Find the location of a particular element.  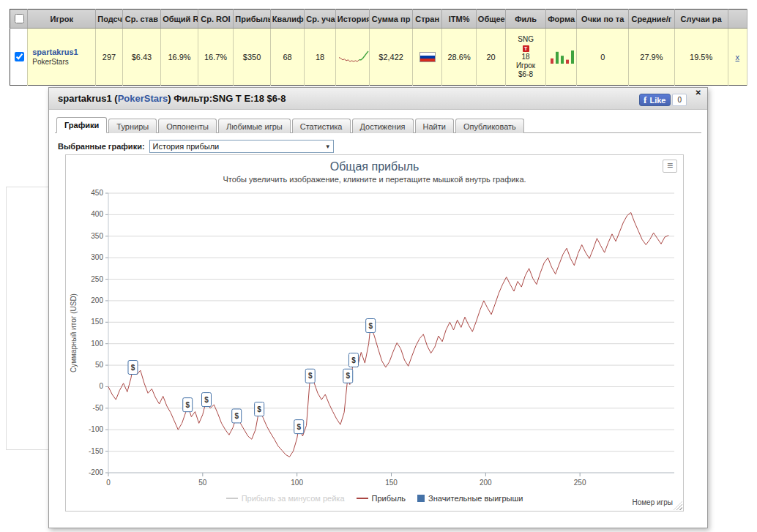

svg-text: -100 is located at coordinates (96, 429).